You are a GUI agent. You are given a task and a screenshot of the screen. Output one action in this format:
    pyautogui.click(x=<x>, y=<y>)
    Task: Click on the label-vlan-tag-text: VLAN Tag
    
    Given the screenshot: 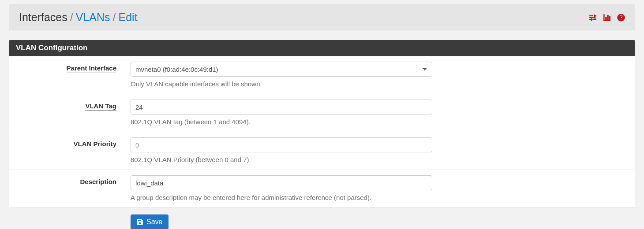 What is the action you would take?
    pyautogui.click(x=101, y=107)
    